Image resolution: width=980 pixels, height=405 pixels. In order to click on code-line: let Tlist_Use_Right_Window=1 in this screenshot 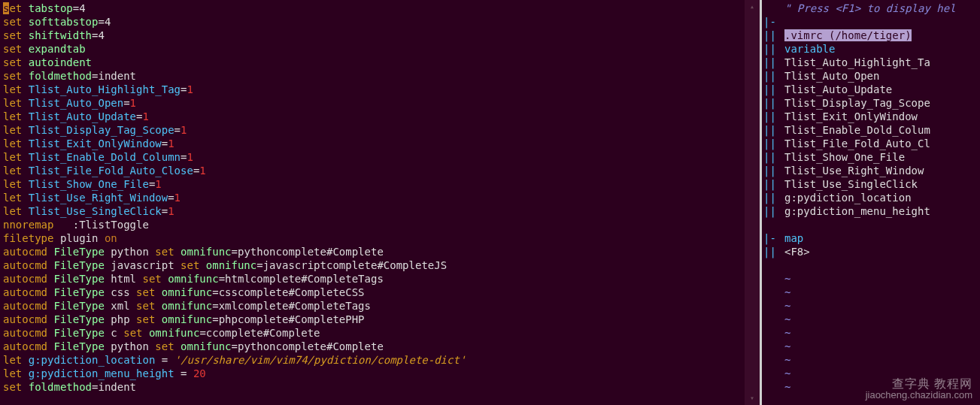, I will do `click(372, 198)`.